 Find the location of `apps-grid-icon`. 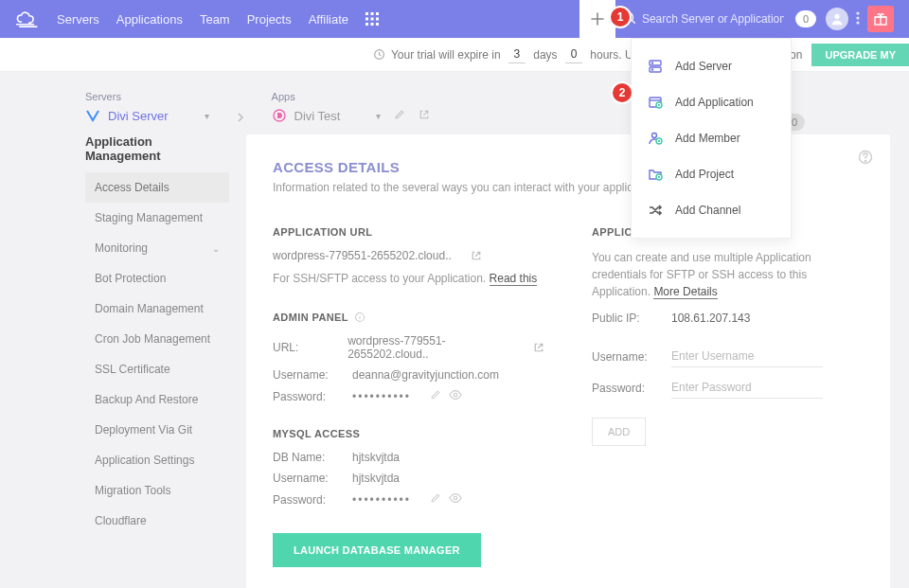

apps-grid-icon is located at coordinates (372, 19).